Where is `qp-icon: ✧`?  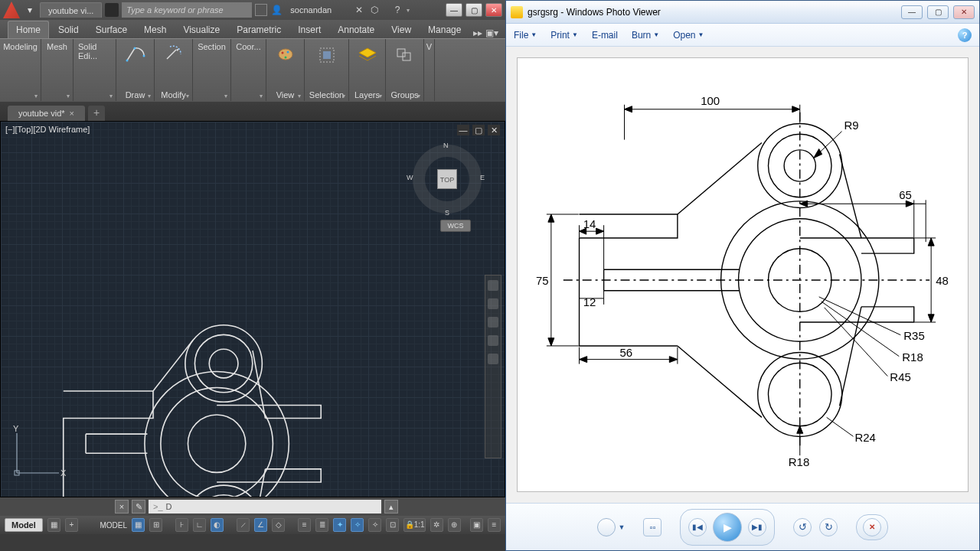
qp-icon: ✧ is located at coordinates (357, 525).